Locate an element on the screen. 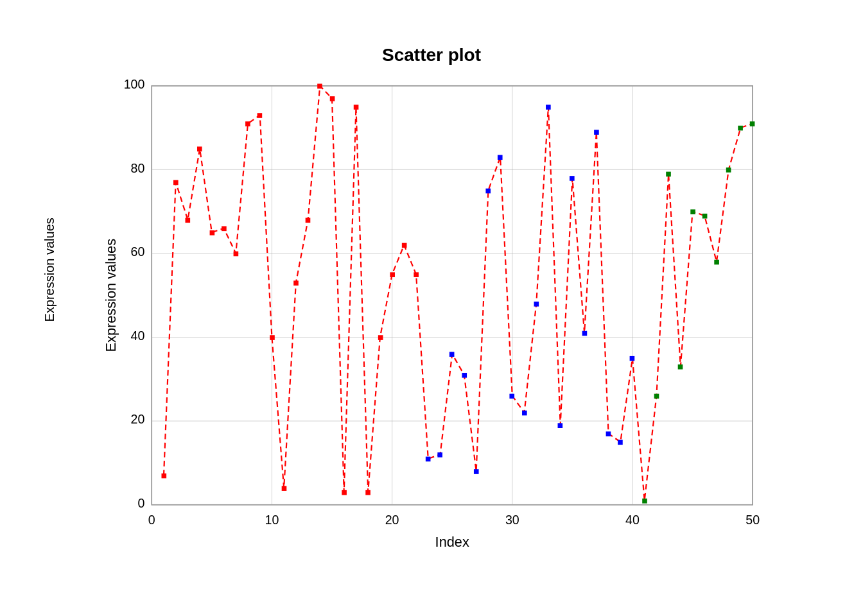  svg-text: 100 is located at coordinates (135, 84).